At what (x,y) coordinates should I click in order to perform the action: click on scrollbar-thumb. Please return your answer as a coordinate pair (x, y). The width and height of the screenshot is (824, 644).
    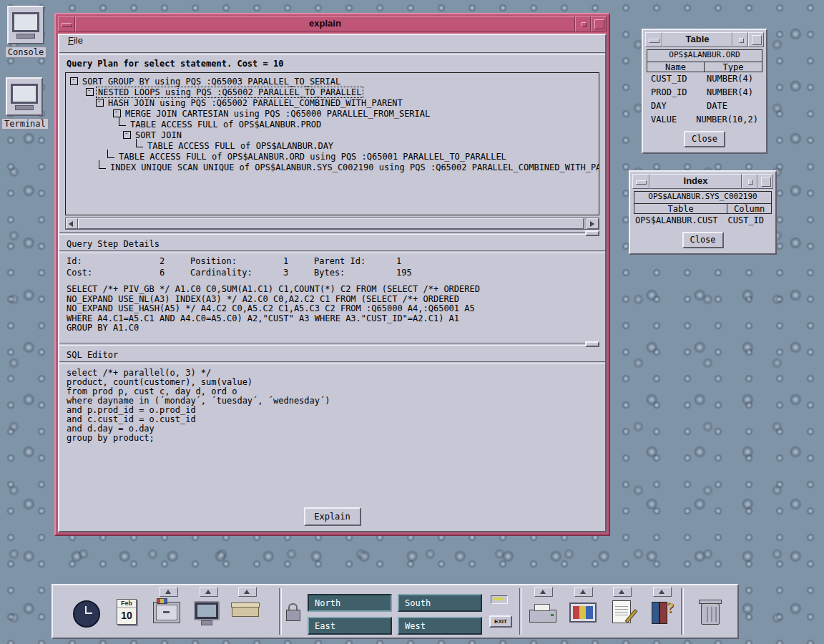
    Looking at the image, I should click on (330, 223).